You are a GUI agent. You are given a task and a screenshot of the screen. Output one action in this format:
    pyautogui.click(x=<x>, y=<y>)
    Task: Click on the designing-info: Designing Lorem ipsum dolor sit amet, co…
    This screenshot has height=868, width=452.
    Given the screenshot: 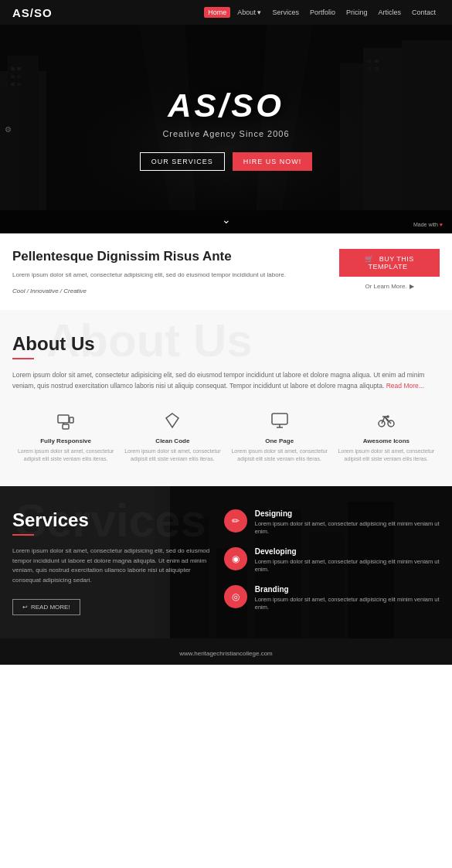 What is the action you would take?
    pyautogui.click(x=348, y=523)
    